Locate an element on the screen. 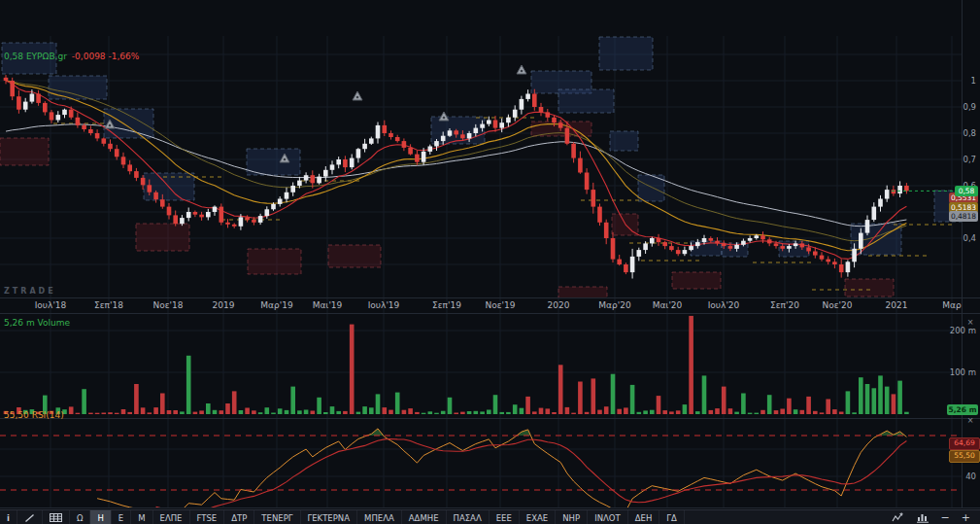 This screenshot has width=980, height=524. svg-text: 2019 is located at coordinates (223, 305).